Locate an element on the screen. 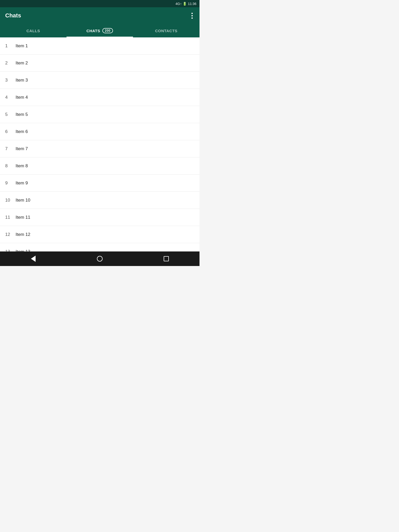 Image resolution: width=399 pixels, height=532 pixels. item-label: Item 2 is located at coordinates (22, 63).